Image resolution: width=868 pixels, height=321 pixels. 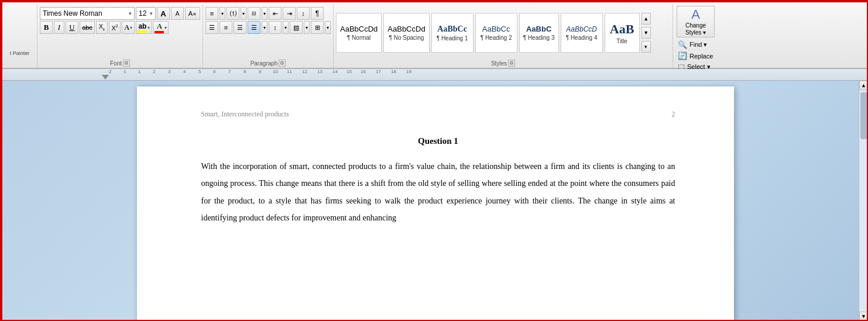 What do you see at coordinates (46, 27) in the screenshot?
I see `bold-button: B` at bounding box center [46, 27].